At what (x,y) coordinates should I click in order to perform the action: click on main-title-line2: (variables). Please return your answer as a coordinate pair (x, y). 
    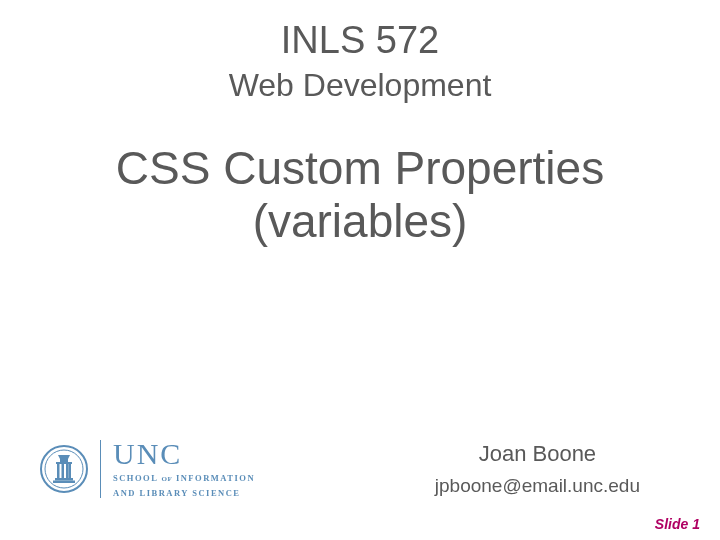
    Looking at the image, I should click on (360, 222).